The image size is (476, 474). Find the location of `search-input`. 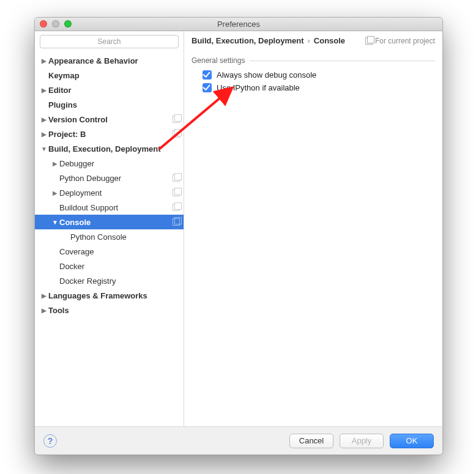

search-input is located at coordinates (109, 42).